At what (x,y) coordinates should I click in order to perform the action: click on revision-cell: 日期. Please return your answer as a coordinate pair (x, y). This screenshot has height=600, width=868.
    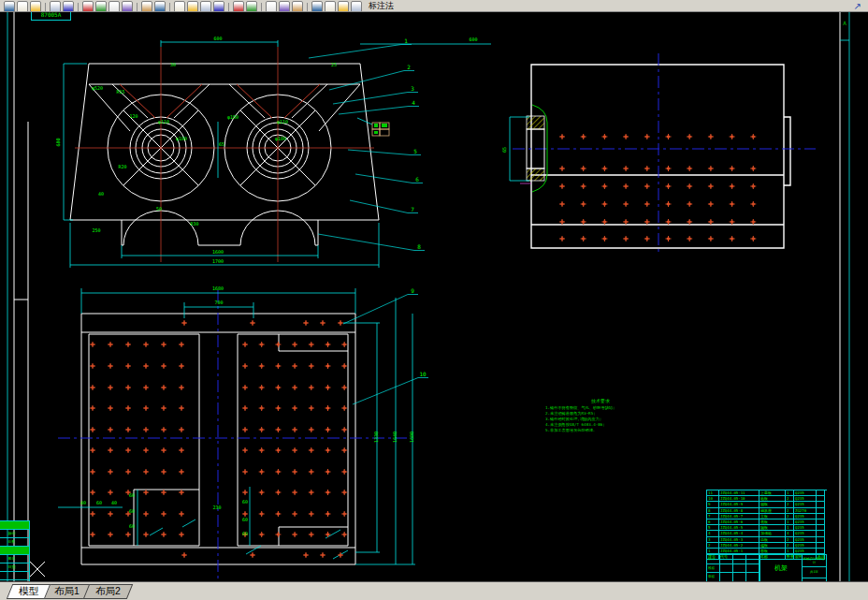
    Looking at the image, I should click on (15, 567).